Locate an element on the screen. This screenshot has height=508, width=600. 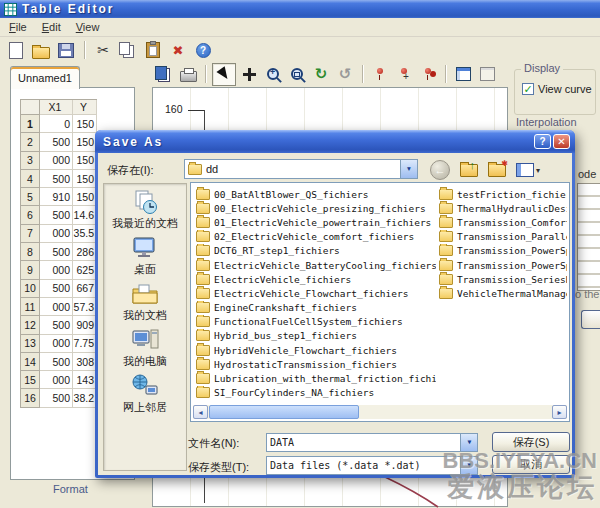
table-row: 3 000 150 is located at coordinates (59, 161).